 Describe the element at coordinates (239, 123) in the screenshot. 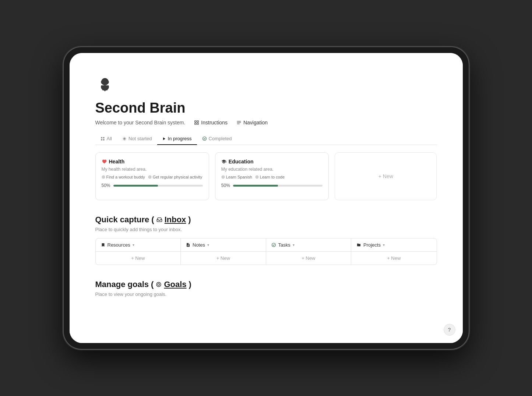

I see `navigation-icon` at that location.